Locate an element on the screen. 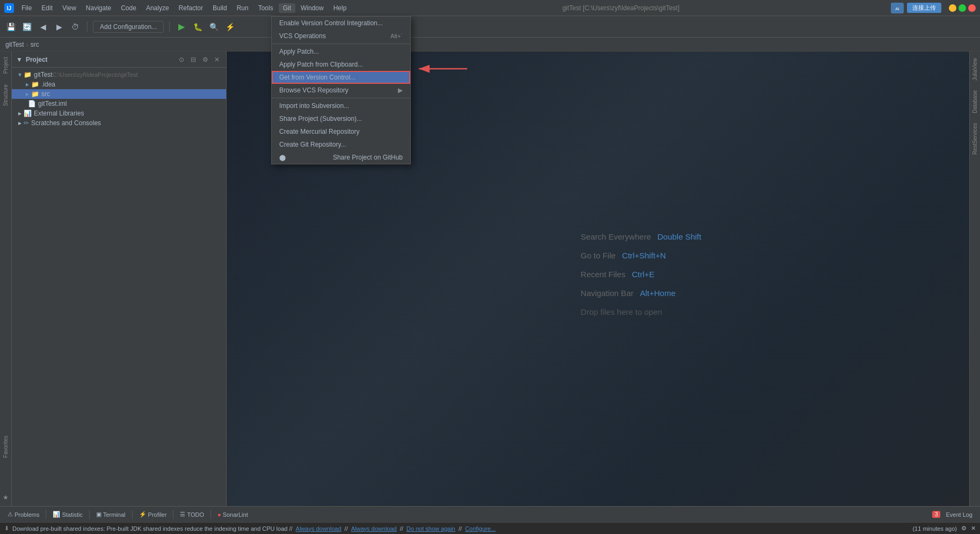 The image size is (980, 534). run-button: ▶ is located at coordinates (182, 27).